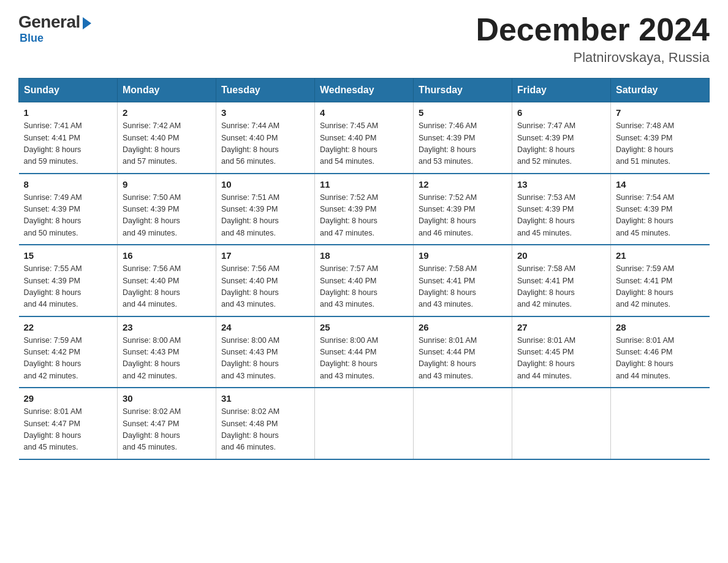 This screenshot has height=563, width=728. What do you see at coordinates (266, 138) in the screenshot?
I see `calendar-cell: 3Sunrise: 7:44 AM Sunset: 4:40 PM Daylig…` at bounding box center [266, 138].